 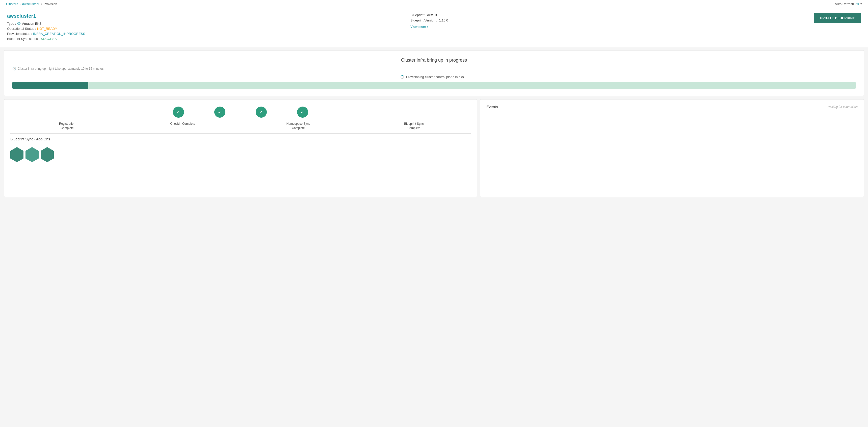 I want to click on blueprint-sync-value: SUCCESS, so click(x=49, y=39).